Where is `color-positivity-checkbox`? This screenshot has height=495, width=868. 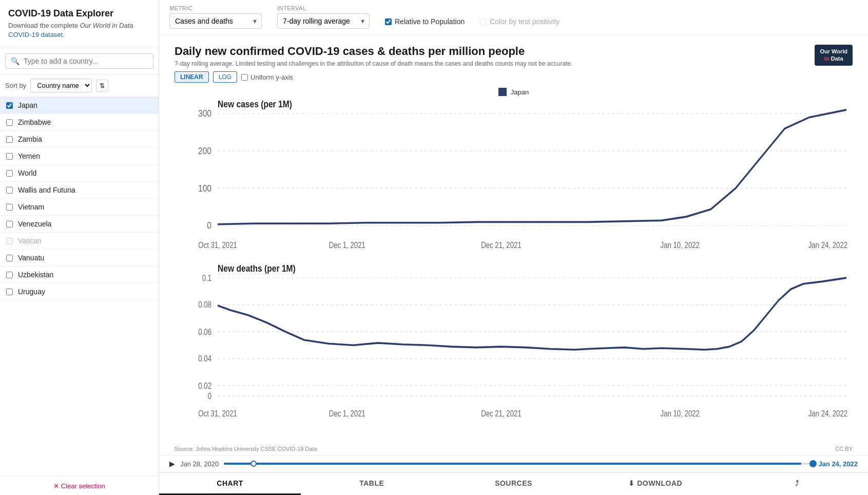
color-positivity-checkbox is located at coordinates (484, 22).